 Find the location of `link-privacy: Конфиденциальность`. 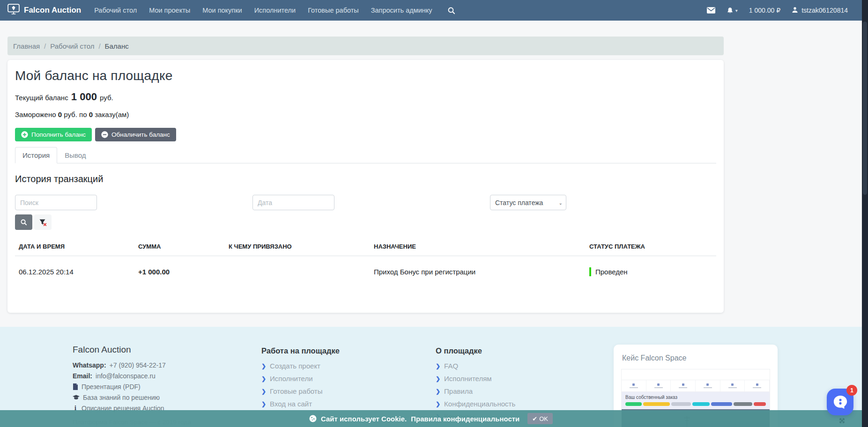

link-privacy: Конфиденциальность is located at coordinates (480, 404).